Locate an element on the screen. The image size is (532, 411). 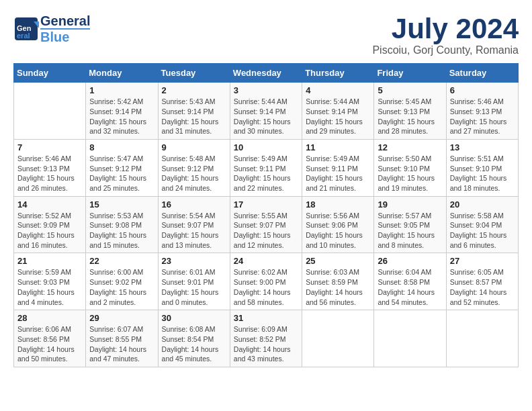
logo-icon: Gen eral is located at coordinates (26, 29).